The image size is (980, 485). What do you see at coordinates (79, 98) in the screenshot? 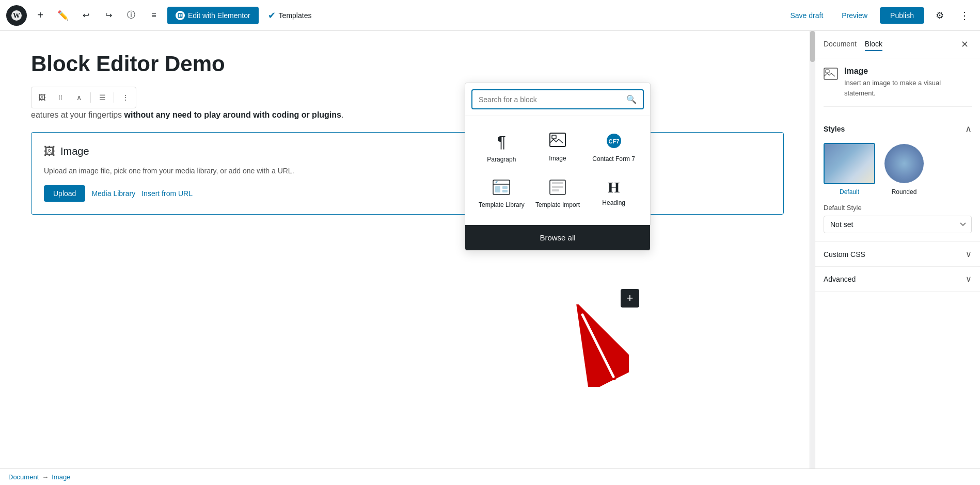
I see `chevron-up-icon: ∧` at bounding box center [79, 98].